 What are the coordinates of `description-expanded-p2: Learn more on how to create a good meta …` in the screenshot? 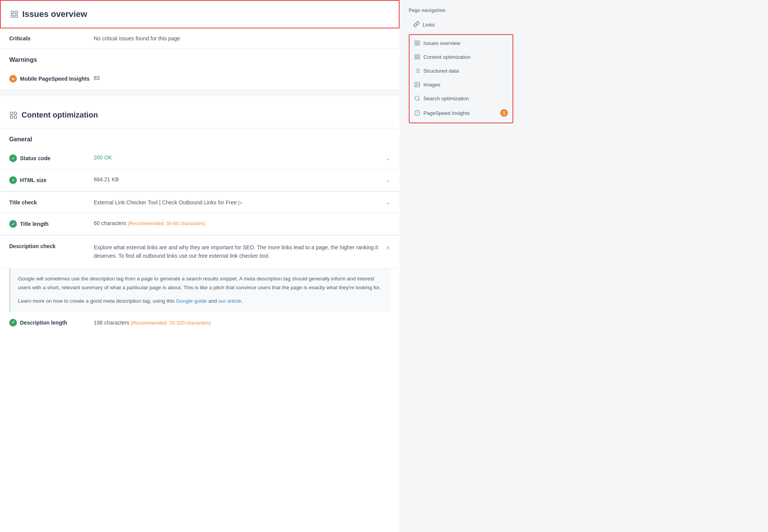 It's located at (201, 301).